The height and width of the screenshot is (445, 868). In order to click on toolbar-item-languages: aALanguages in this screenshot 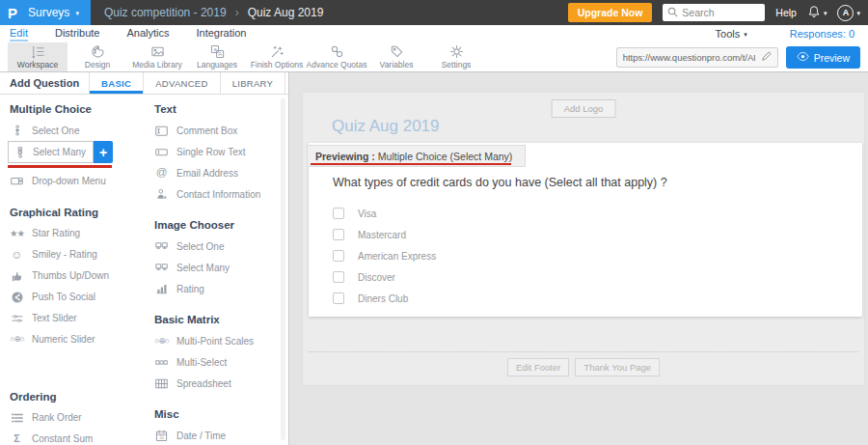, I will do `click(217, 57)`.